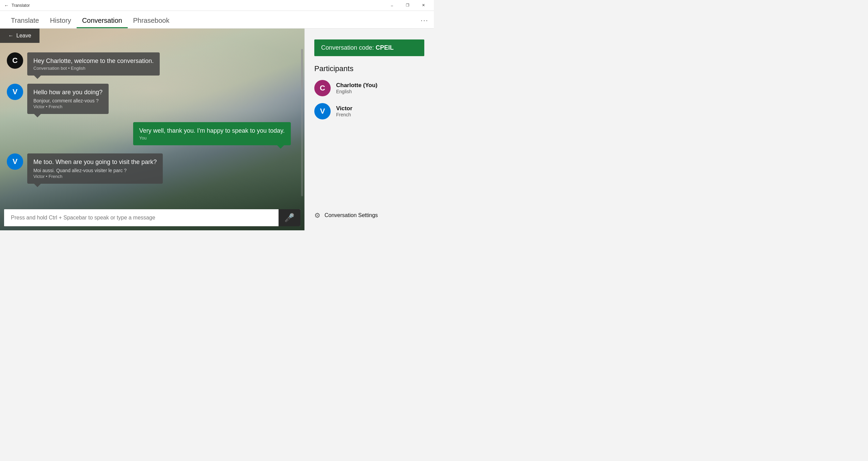  Describe the element at coordinates (344, 115) in the screenshot. I see `participant-language: French` at that location.